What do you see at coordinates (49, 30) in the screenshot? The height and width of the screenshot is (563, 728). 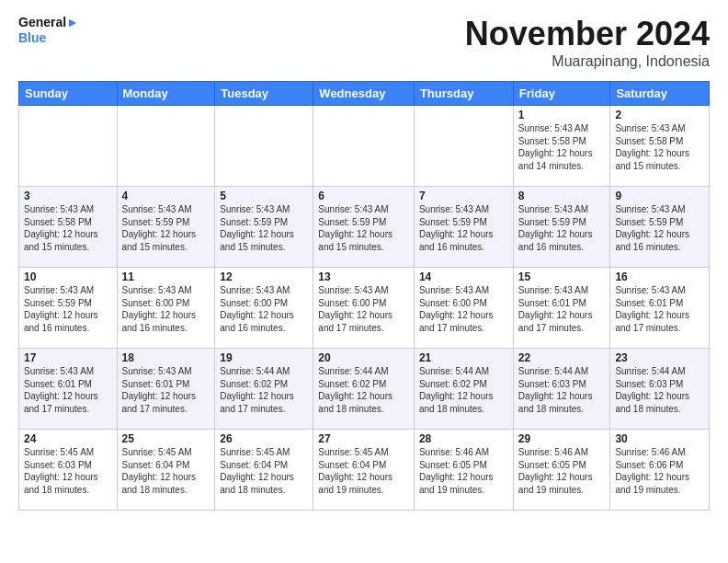 I see `logo: General► Blue` at bounding box center [49, 30].